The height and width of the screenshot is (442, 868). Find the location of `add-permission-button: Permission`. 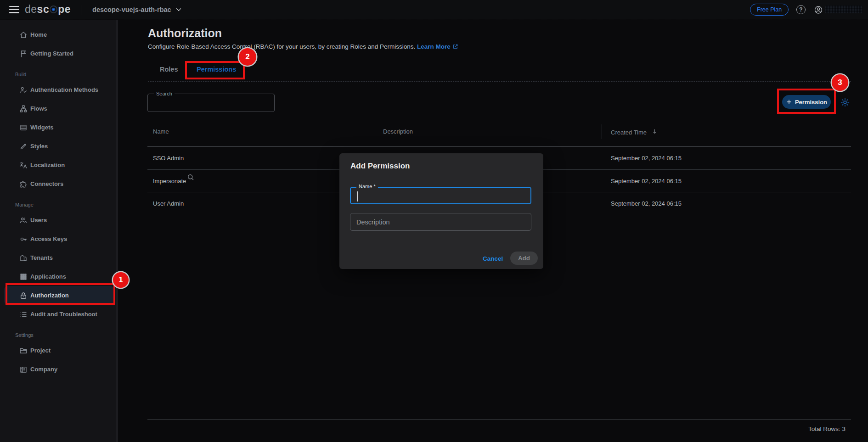

add-permission-button: Permission is located at coordinates (806, 102).